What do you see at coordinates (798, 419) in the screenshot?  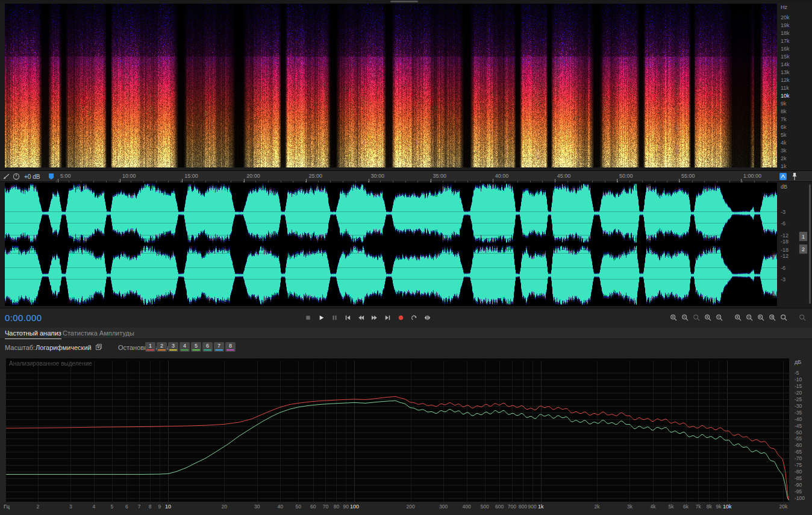 I see `db-tick-label: -40` at bounding box center [798, 419].